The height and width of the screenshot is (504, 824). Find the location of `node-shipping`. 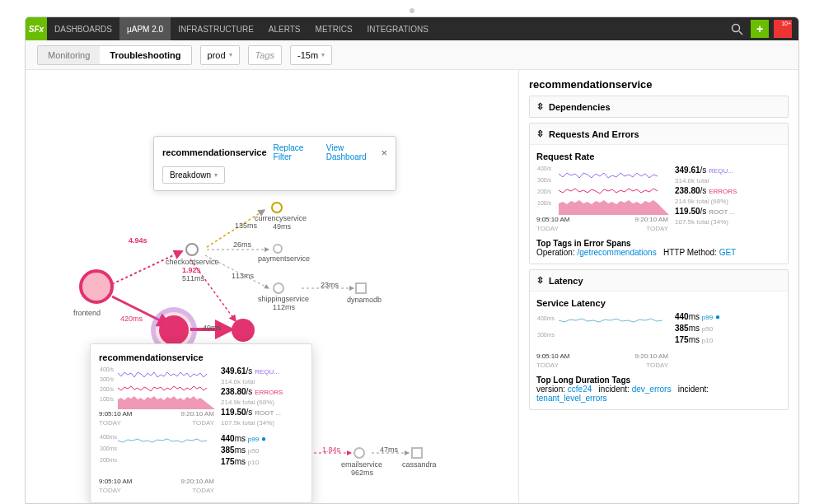

node-shipping is located at coordinates (279, 288).